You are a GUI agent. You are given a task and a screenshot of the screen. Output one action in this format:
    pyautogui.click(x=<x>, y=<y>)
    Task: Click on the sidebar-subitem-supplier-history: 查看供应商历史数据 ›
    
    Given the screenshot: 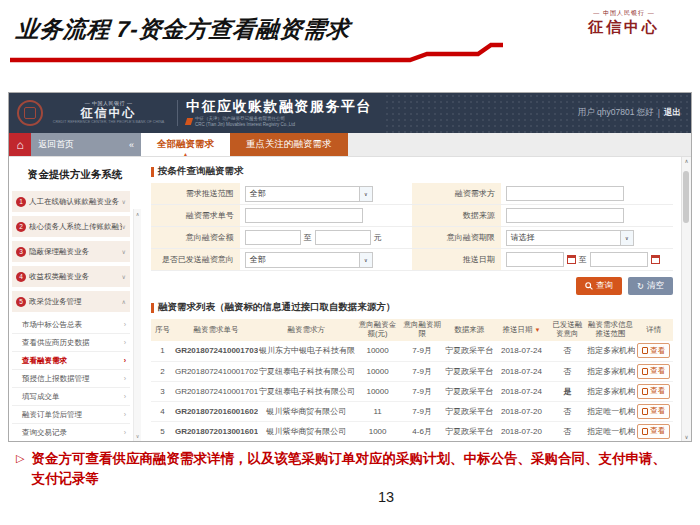 What is the action you would take?
    pyautogui.click(x=71, y=343)
    